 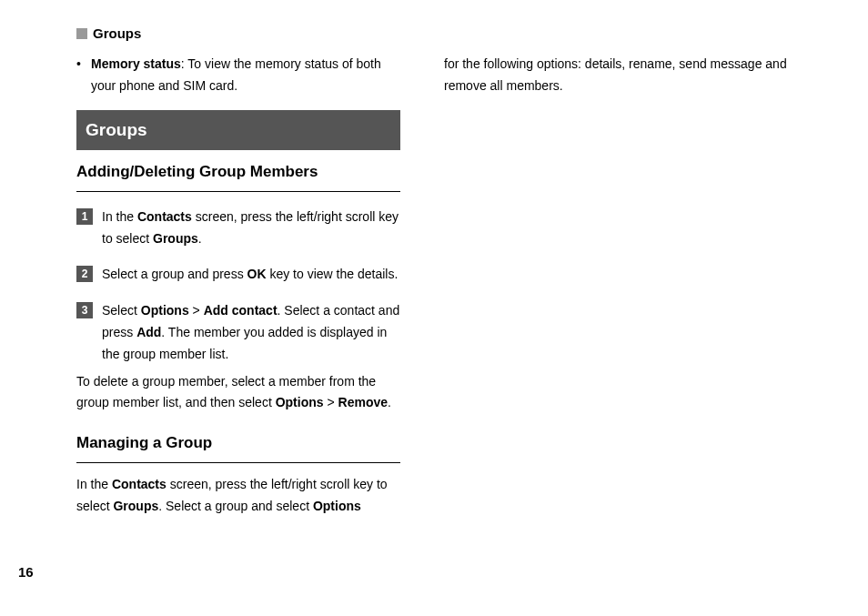 I want to click on step-3-text: Select Options > Add contact. Select a c…, so click(x=251, y=333).